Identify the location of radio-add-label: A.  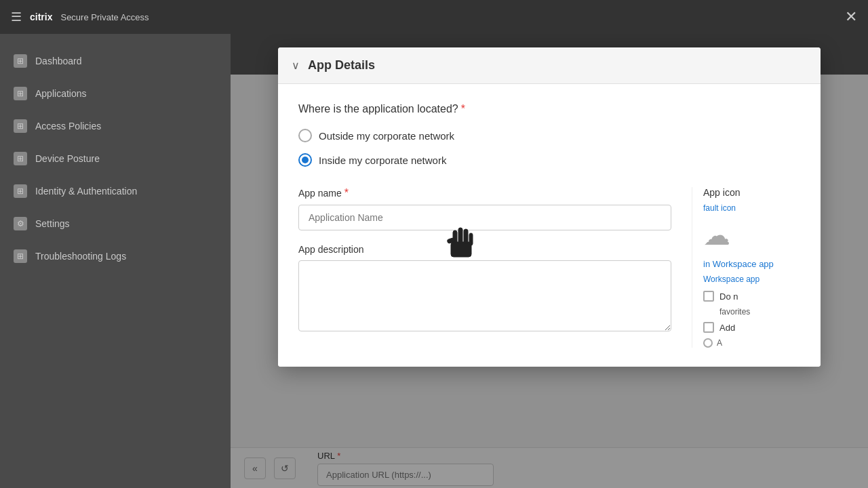
(719, 343).